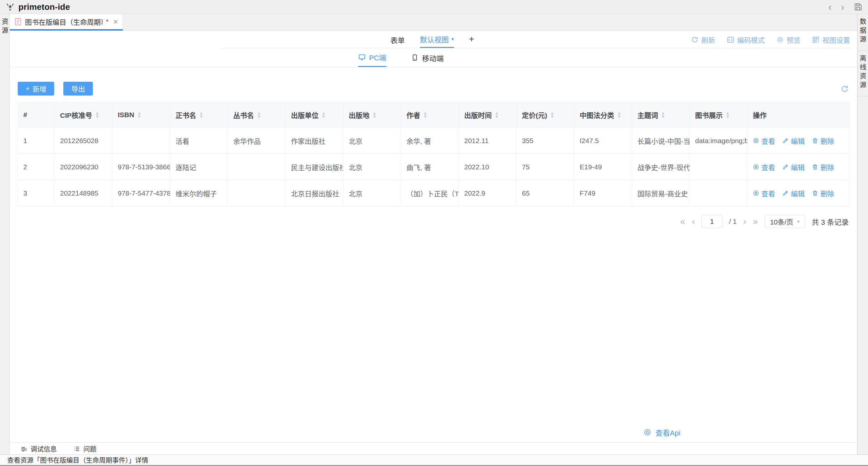 This screenshot has width=868, height=466. What do you see at coordinates (603, 115) in the screenshot?
I see `column-header-clc: 中图法分类▲▼` at bounding box center [603, 115].